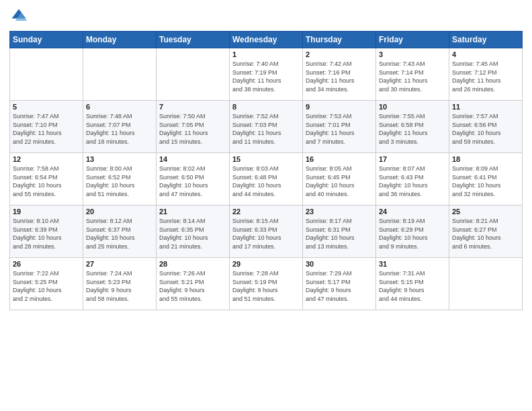 This screenshot has height=411, width=532. What do you see at coordinates (266, 212) in the screenshot?
I see `day-number: 22` at bounding box center [266, 212].